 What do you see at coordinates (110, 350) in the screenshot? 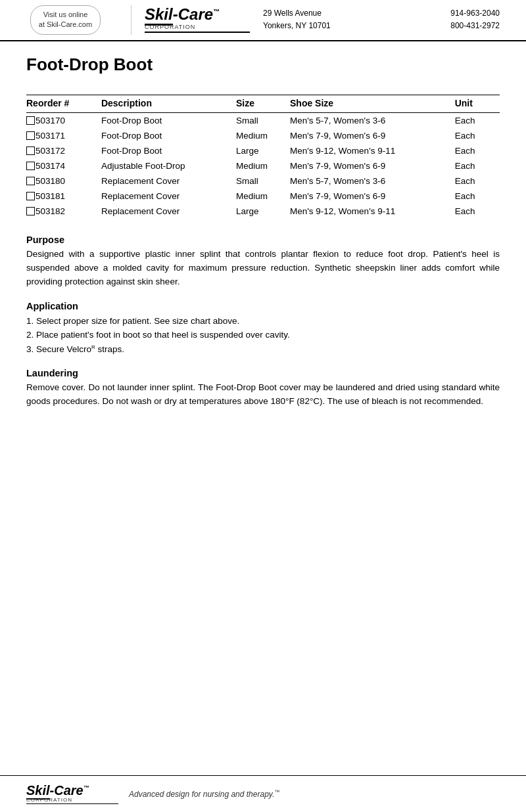
I see `app-step-3-suffix: straps.` at bounding box center [110, 350].